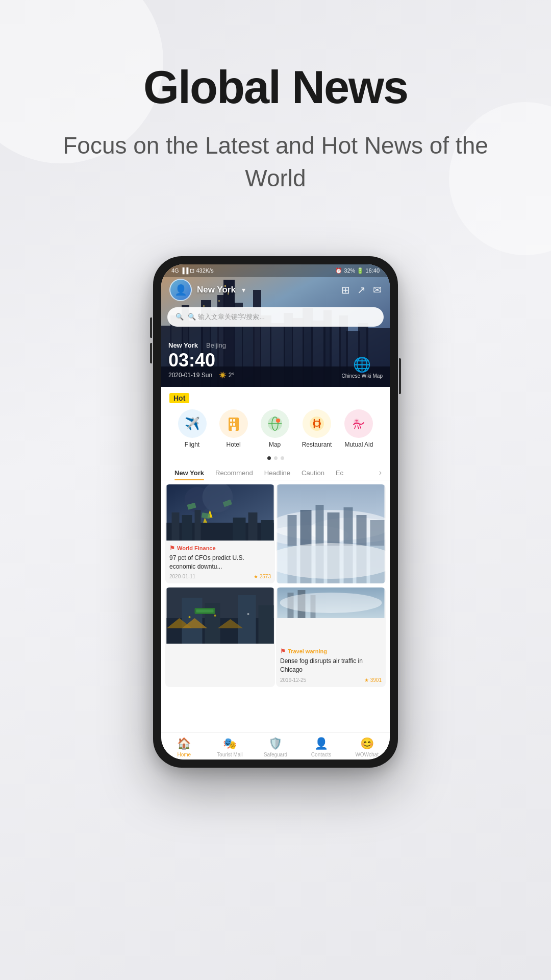 The width and height of the screenshot is (551, 980). I want to click on news-date-4: 2019-12-25, so click(293, 680).